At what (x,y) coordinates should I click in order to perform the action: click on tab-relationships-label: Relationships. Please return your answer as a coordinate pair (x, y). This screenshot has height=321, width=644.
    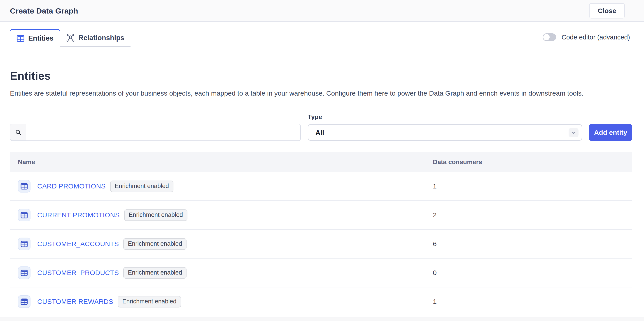
    Looking at the image, I should click on (101, 38).